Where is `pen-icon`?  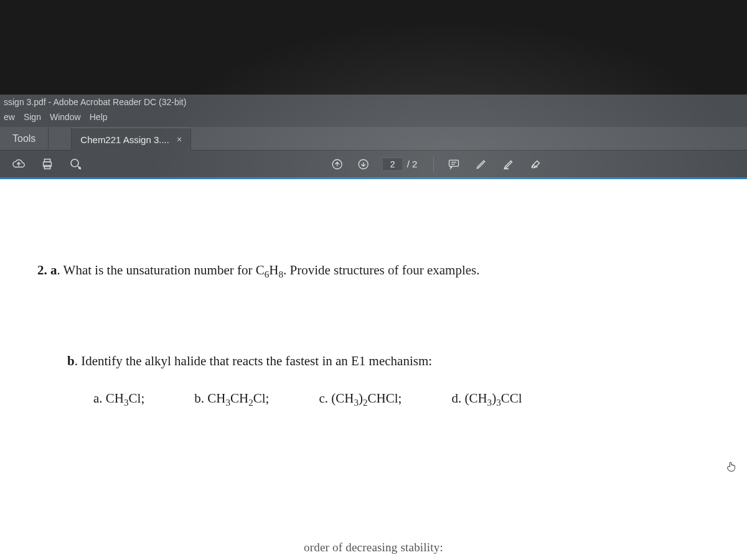
pen-icon is located at coordinates (481, 164).